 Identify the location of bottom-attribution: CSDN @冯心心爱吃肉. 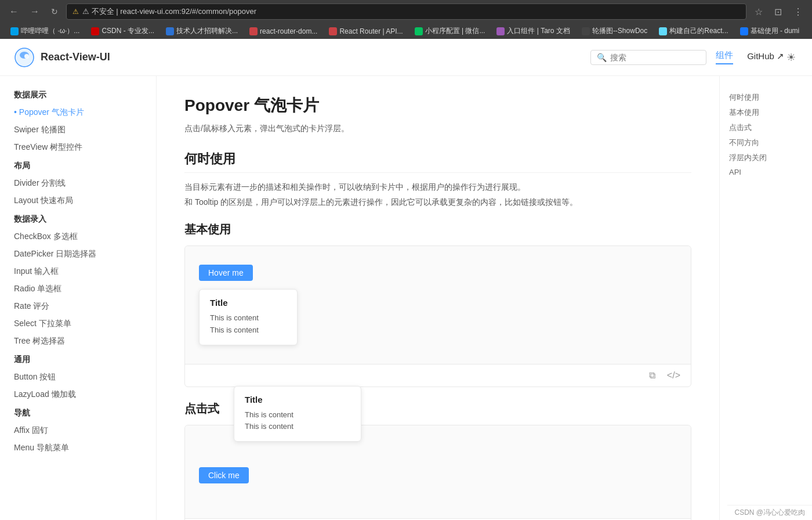
(770, 512).